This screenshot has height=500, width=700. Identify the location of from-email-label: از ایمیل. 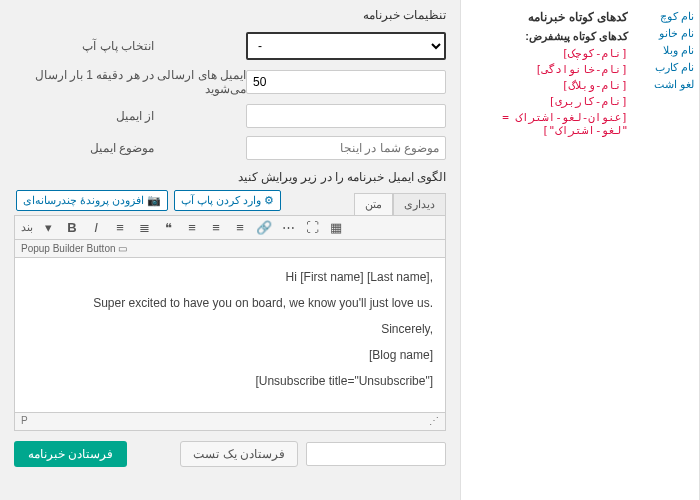
(84, 116).